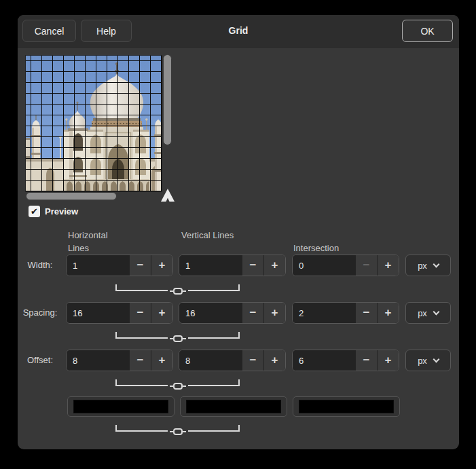  What do you see at coordinates (428, 265) in the screenshot?
I see `width-unit-dropdown: px` at bounding box center [428, 265].